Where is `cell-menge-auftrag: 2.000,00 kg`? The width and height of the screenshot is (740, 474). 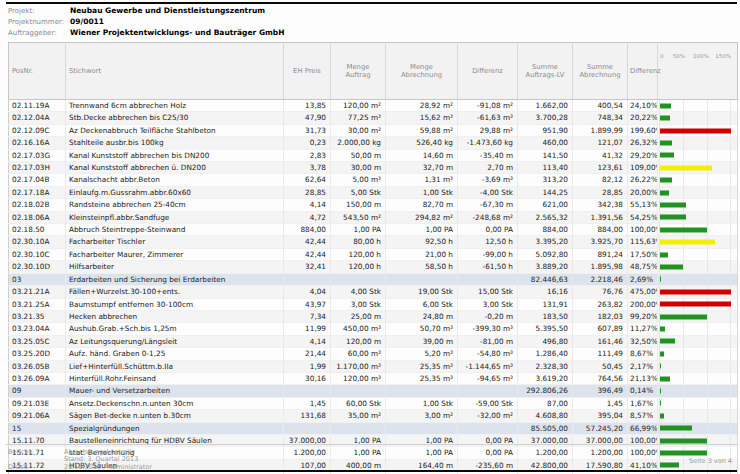
cell-menge-auftrag: 2.000,00 kg is located at coordinates (358, 143).